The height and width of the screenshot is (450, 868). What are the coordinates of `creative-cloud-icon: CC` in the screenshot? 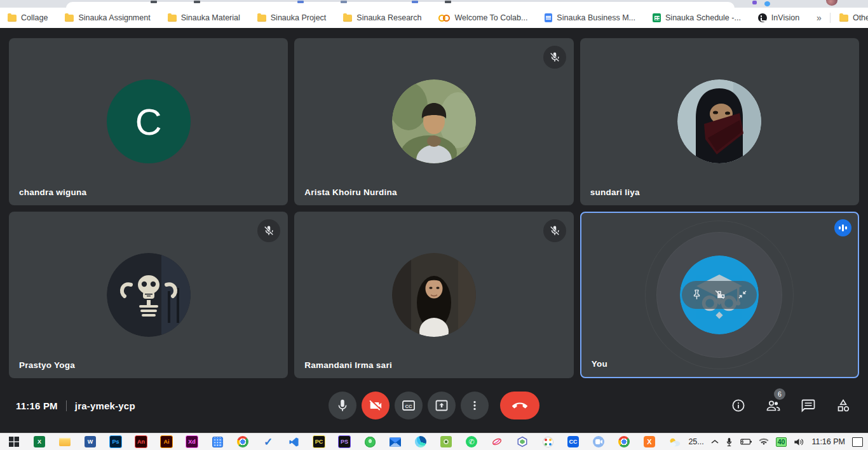 It's located at (573, 442).